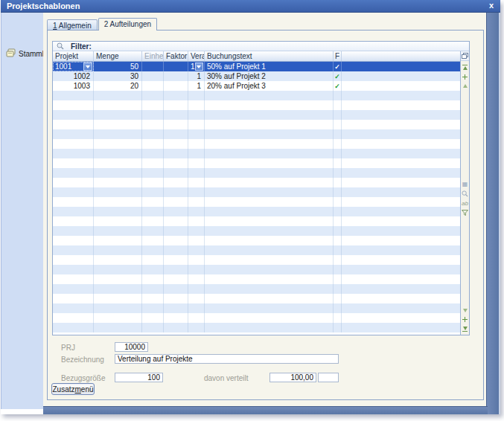 The image size is (504, 421). What do you see at coordinates (465, 193) in the screenshot?
I see `search-icon` at bounding box center [465, 193].